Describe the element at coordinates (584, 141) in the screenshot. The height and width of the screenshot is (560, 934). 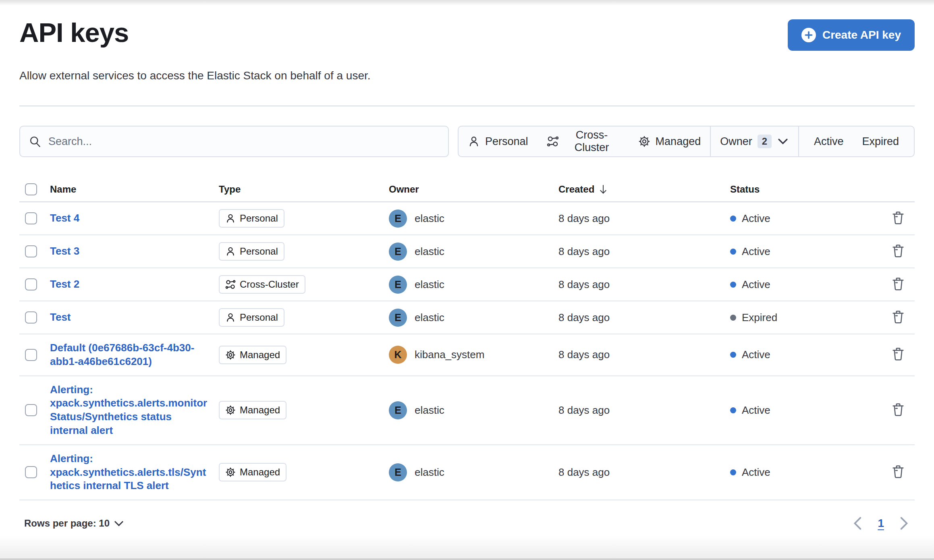
I see `type-filters: Personal Cross-Cluster` at that location.